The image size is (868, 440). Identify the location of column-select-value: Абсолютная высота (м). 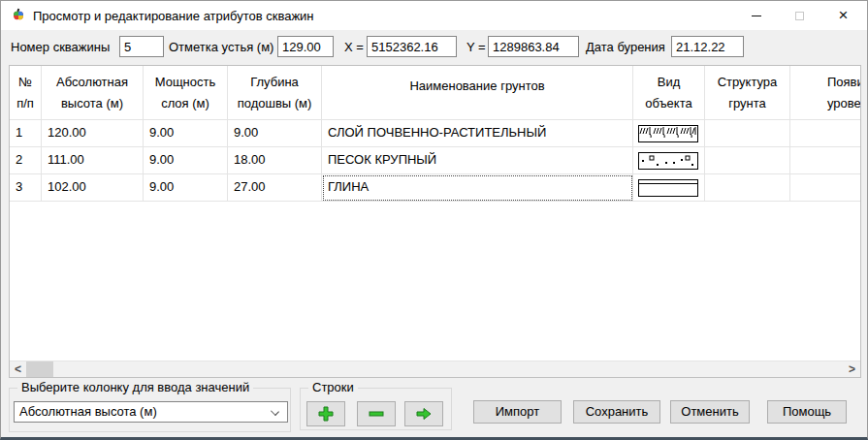
(88, 411).